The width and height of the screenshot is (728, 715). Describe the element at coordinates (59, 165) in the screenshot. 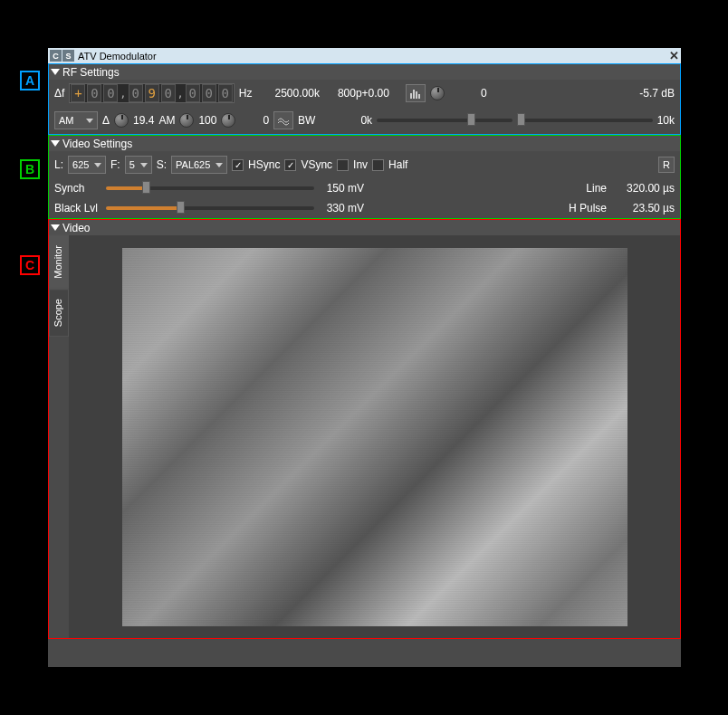

I see `l-label: L:` at that location.